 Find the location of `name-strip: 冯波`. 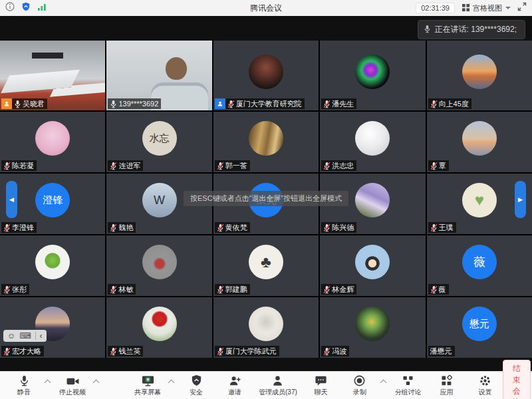

name-strip: 冯波 is located at coordinates (335, 351).